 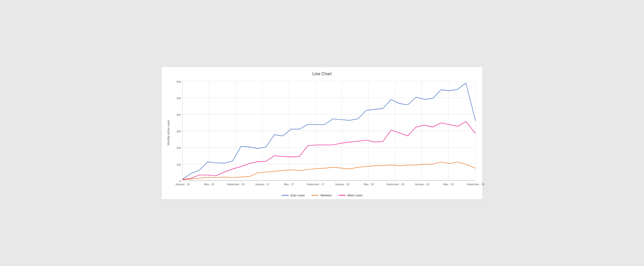 What do you see at coordinates (342, 184) in the screenshot?
I see `svg-text: January - 18` at bounding box center [342, 184].